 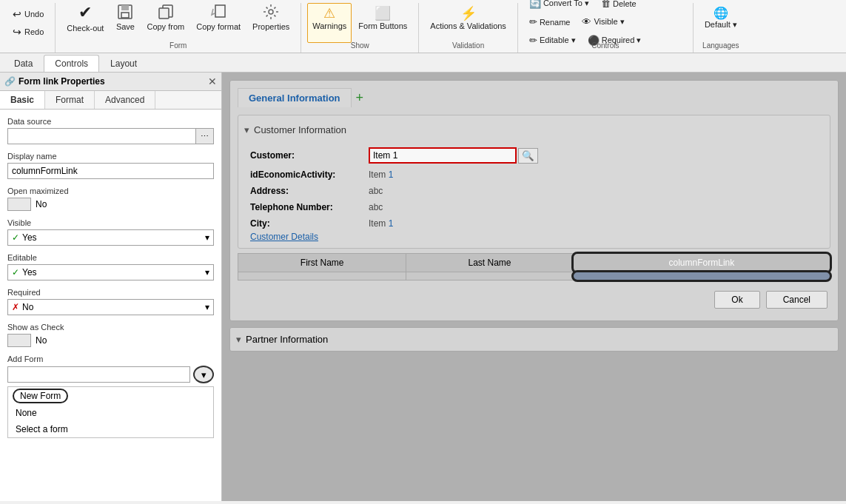 What do you see at coordinates (721, 28) in the screenshot?
I see `toolbar-group-languages: 🌐 Default ▾ Languages` at bounding box center [721, 28].